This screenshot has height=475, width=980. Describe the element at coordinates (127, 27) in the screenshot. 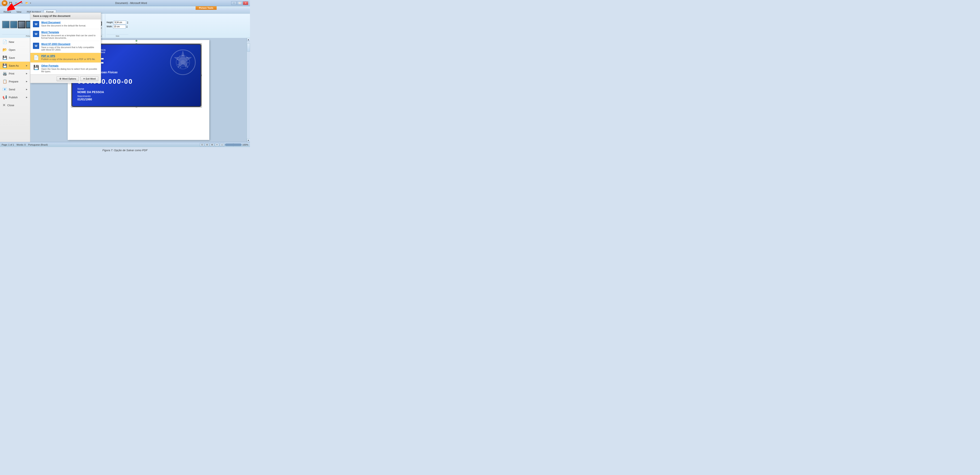

I see `width-spinners: ▲ ▼` at that location.